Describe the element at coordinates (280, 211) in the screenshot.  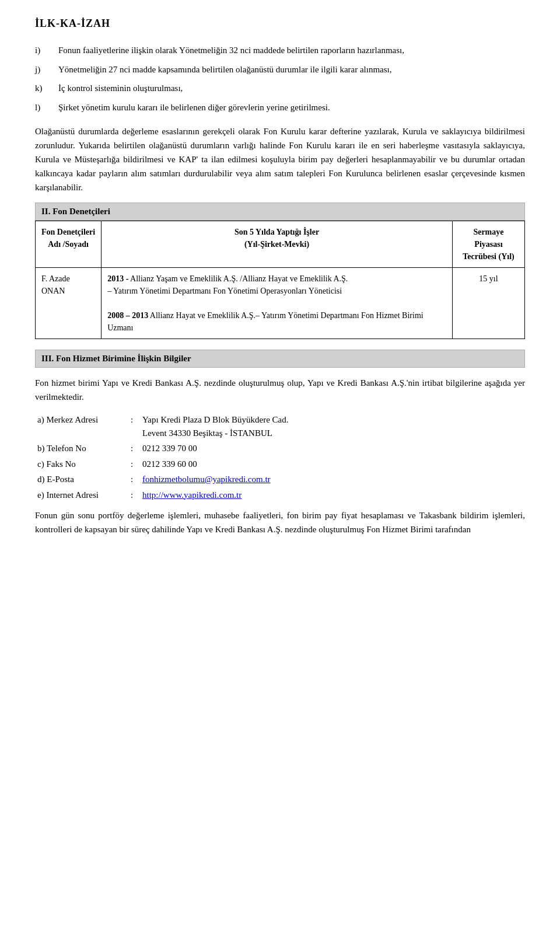
I see `section2-header: II. Fon Denetçileri` at that location.